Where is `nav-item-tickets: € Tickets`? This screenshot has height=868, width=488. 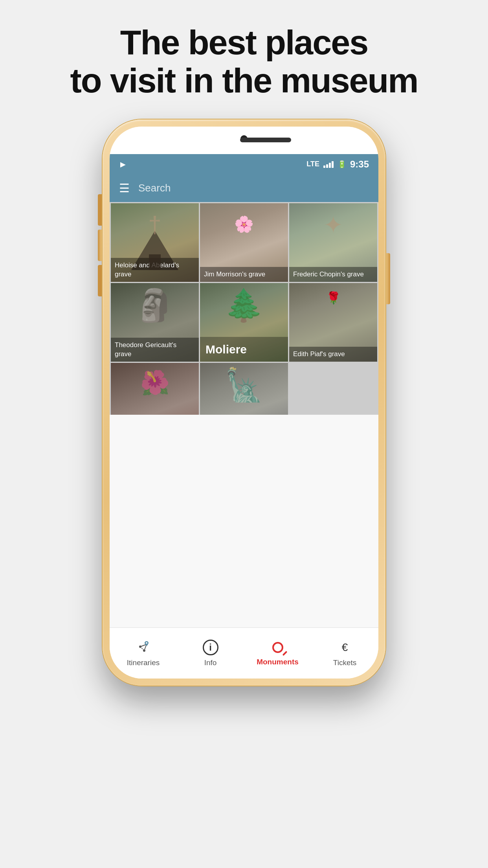
nav-item-tickets: € Tickets is located at coordinates (345, 653).